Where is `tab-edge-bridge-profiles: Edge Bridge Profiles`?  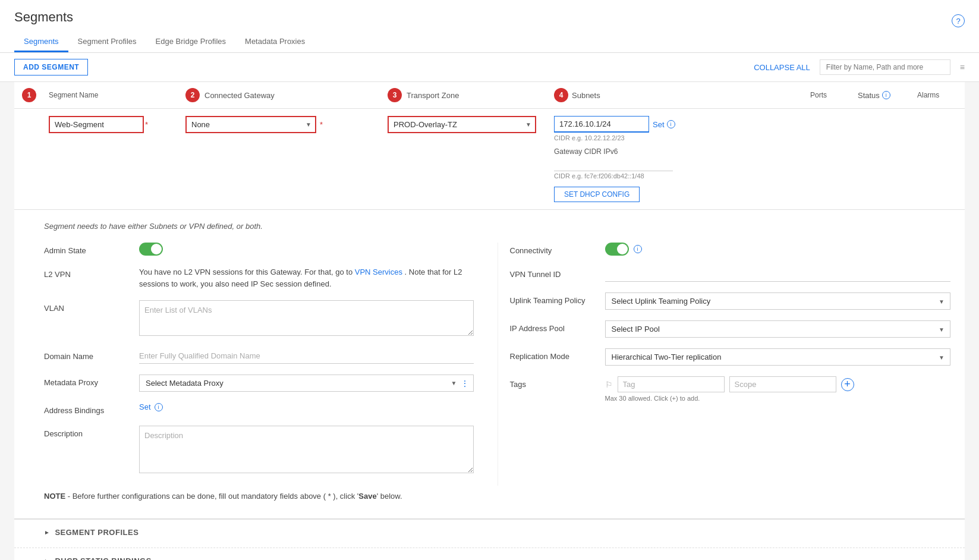 tab-edge-bridge-profiles: Edge Bridge Profiles is located at coordinates (191, 42).